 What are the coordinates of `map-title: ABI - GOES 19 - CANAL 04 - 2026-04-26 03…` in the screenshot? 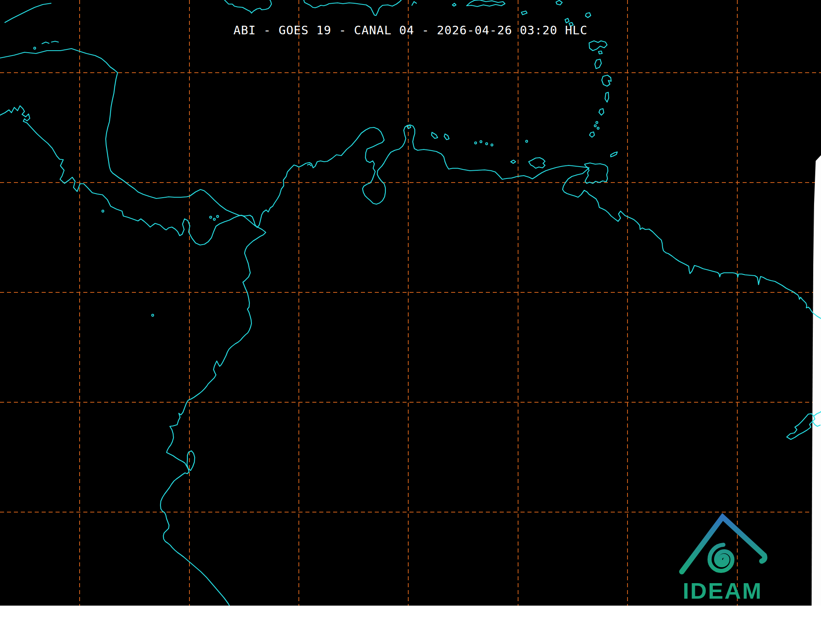 It's located at (411, 30).